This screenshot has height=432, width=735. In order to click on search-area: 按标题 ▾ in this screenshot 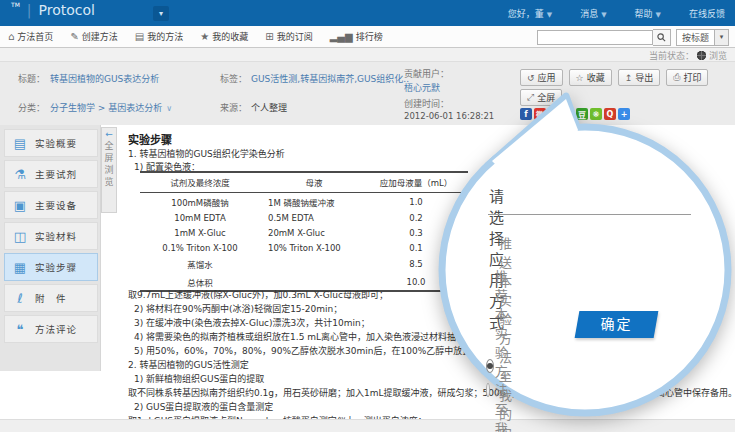, I will do `click(633, 38)`.